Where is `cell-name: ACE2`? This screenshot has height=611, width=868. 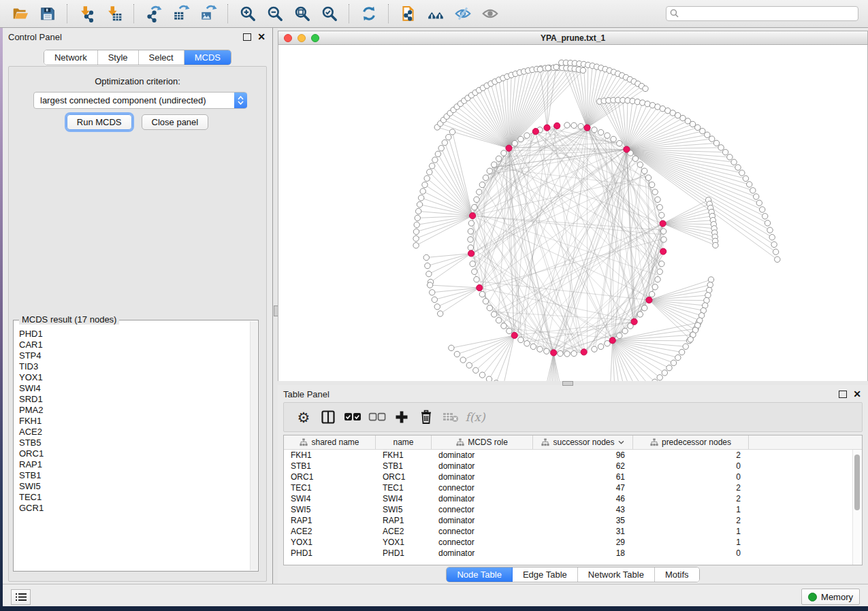
cell-name: ACE2 is located at coordinates (404, 531).